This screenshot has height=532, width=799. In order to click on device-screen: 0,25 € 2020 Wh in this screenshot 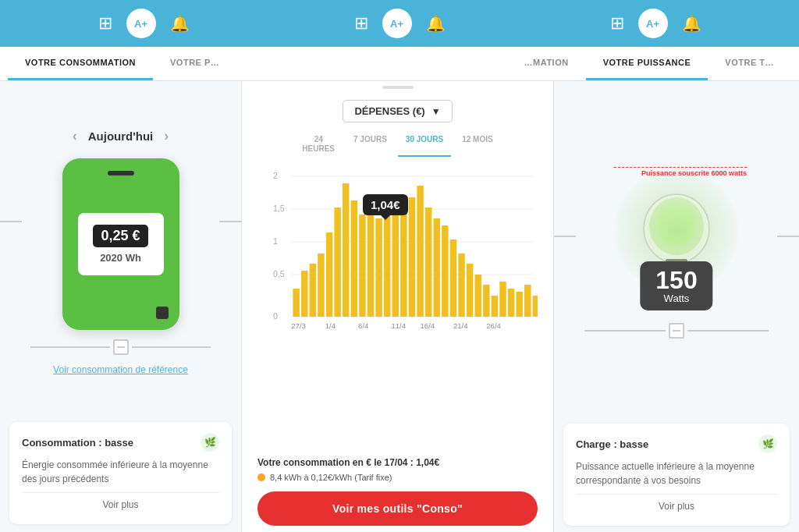, I will do `click(121, 244)`.